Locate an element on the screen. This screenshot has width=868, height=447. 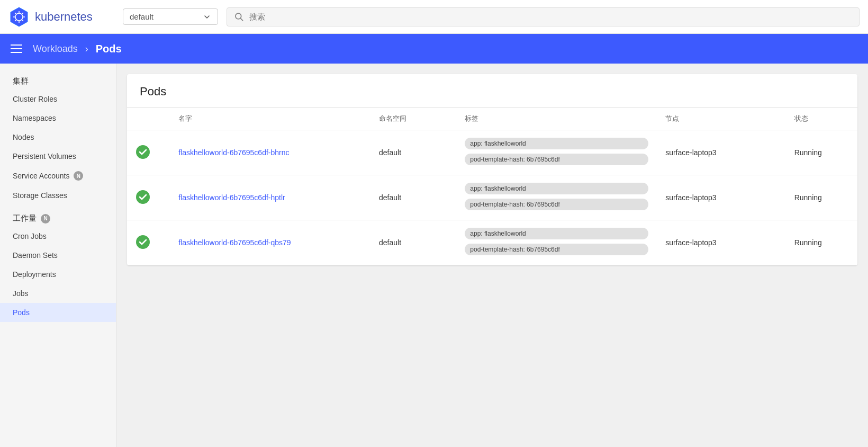
sidebar-item-storage-classes: Storage Classes is located at coordinates (58, 195).